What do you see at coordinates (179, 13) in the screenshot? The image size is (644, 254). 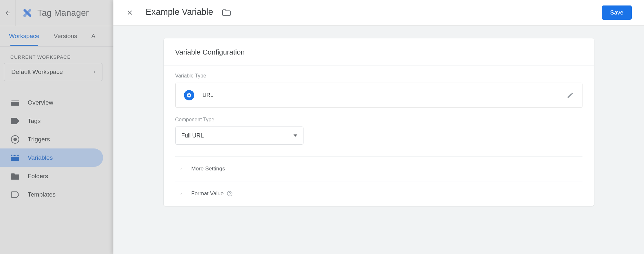 I see `variable-name-input: Example Variable` at bounding box center [179, 13].